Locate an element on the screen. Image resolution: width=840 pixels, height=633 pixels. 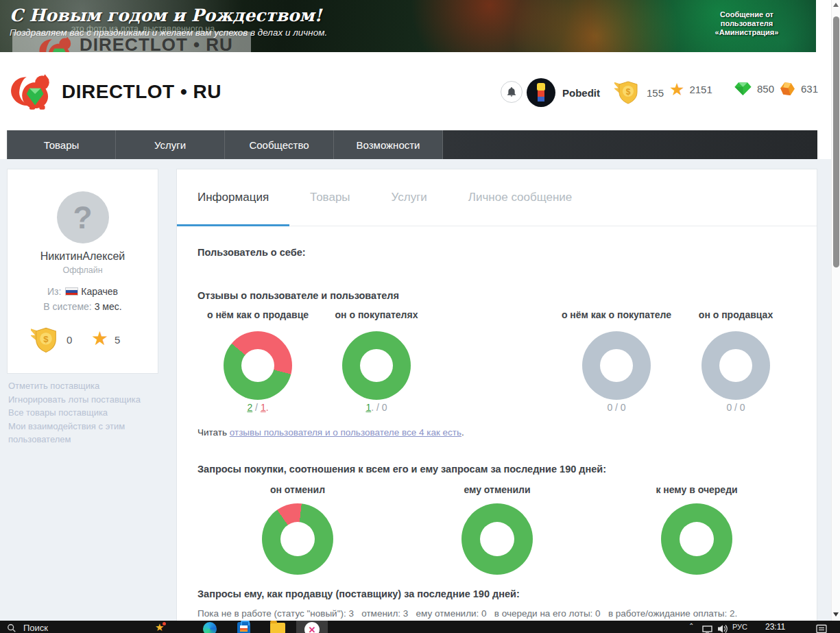
system-label: В системе: is located at coordinates (67, 307).